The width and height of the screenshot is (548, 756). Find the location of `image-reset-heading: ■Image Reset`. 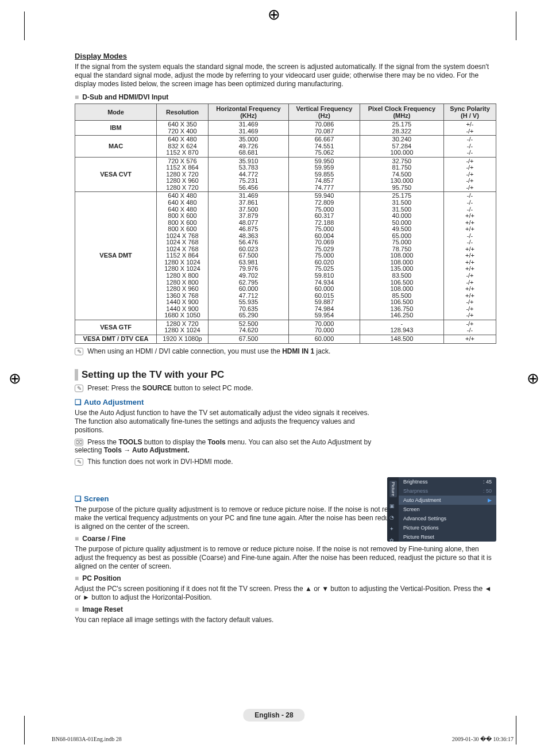

image-reset-heading: ■Image Reset is located at coordinates (285, 609).